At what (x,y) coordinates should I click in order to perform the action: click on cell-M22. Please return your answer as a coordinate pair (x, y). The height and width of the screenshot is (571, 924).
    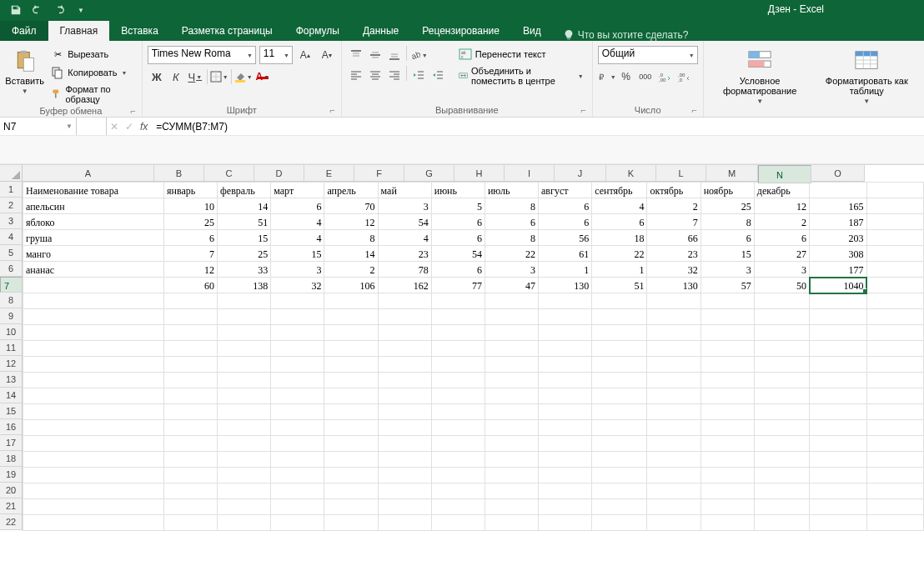
    Looking at the image, I should click on (781, 523).